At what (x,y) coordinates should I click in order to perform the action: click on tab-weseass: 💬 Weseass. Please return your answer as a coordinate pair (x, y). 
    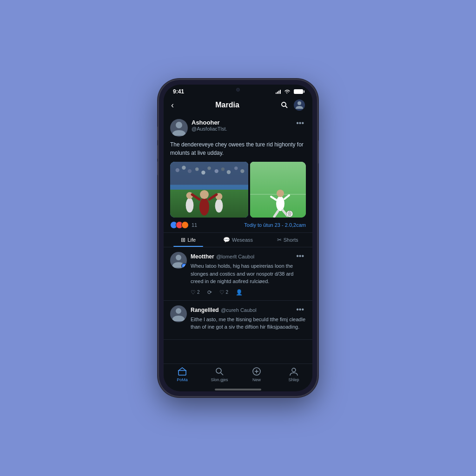
    Looking at the image, I should click on (238, 240).